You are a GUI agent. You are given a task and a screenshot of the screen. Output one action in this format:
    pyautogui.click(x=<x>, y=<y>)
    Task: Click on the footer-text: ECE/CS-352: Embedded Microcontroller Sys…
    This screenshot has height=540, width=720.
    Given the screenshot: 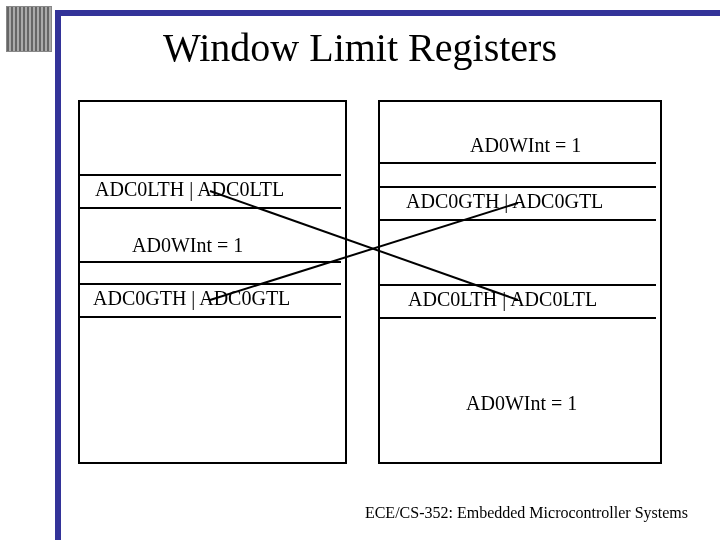 What is the action you would take?
    pyautogui.click(x=526, y=513)
    